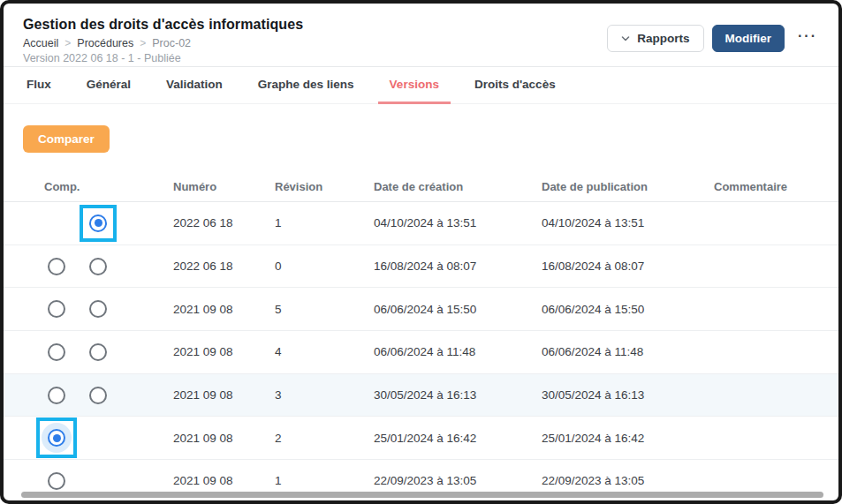  I want to click on breadcrumb-procedures: Procédures, so click(105, 43).